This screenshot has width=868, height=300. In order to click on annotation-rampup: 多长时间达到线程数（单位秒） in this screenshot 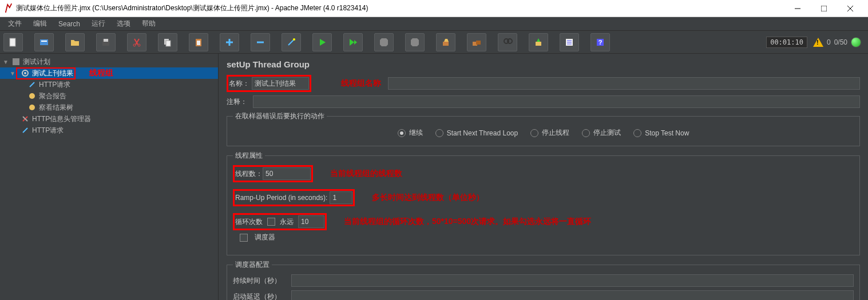, I will do `click(428, 198)`.